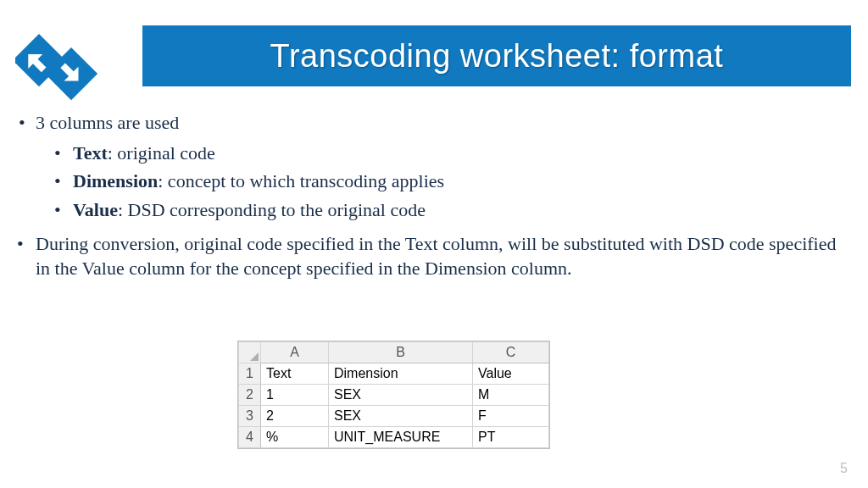  I want to click on cell: %, so click(295, 437).